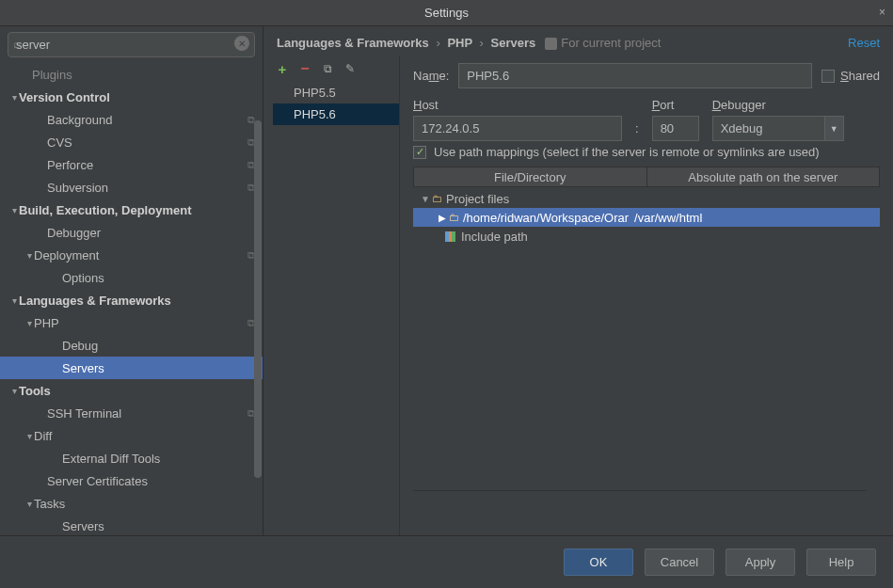  What do you see at coordinates (676, 105) in the screenshot?
I see `port-label: Port` at bounding box center [676, 105].